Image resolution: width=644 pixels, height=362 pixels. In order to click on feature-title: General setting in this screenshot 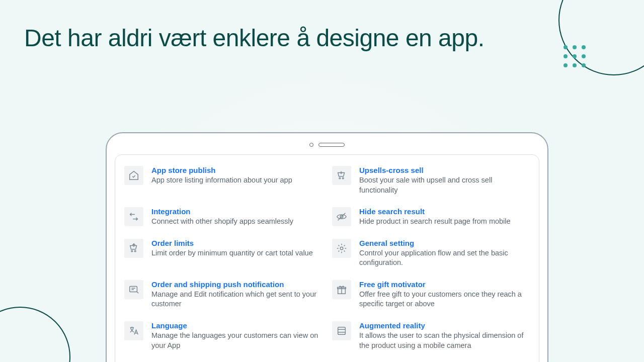, I will do `click(445, 243)`.